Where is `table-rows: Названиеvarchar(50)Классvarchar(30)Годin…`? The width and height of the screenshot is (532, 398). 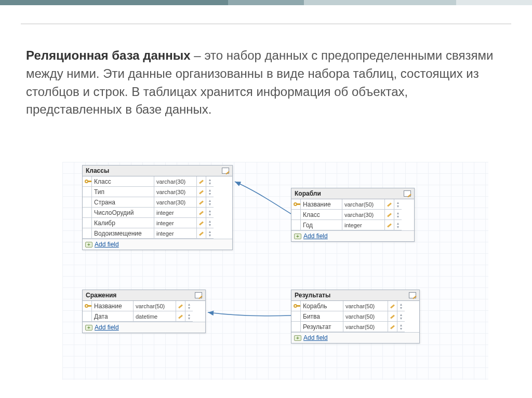
table-rows: Названиеvarchar(50)Классvarchar(30)Годin… is located at coordinates (353, 215).